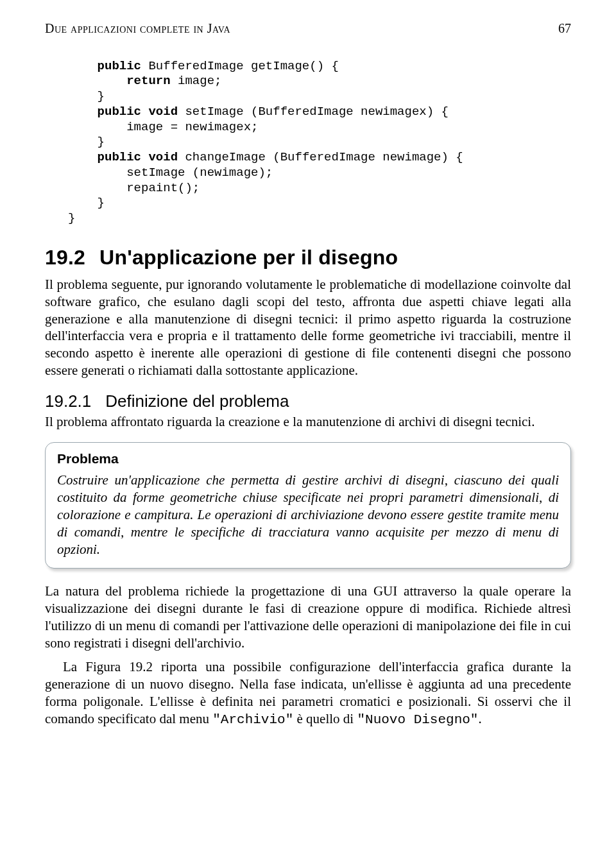 The image size is (616, 865). I want to click on callout-title: Problema, so click(308, 459).